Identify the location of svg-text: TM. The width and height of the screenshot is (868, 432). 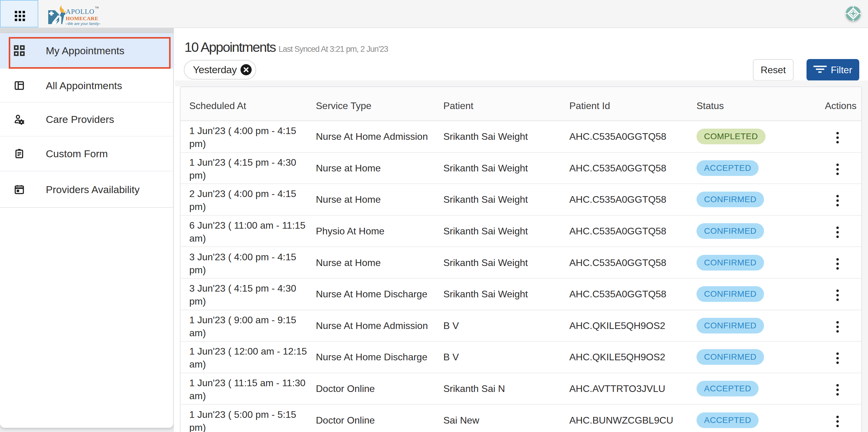
(97, 7).